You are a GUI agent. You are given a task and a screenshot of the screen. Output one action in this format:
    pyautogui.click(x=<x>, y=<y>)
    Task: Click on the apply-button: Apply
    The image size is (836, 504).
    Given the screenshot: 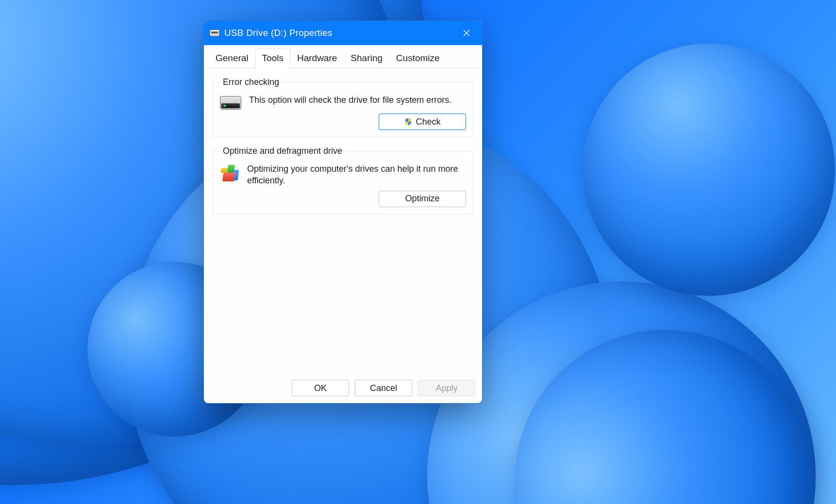 What is the action you would take?
    pyautogui.click(x=447, y=388)
    